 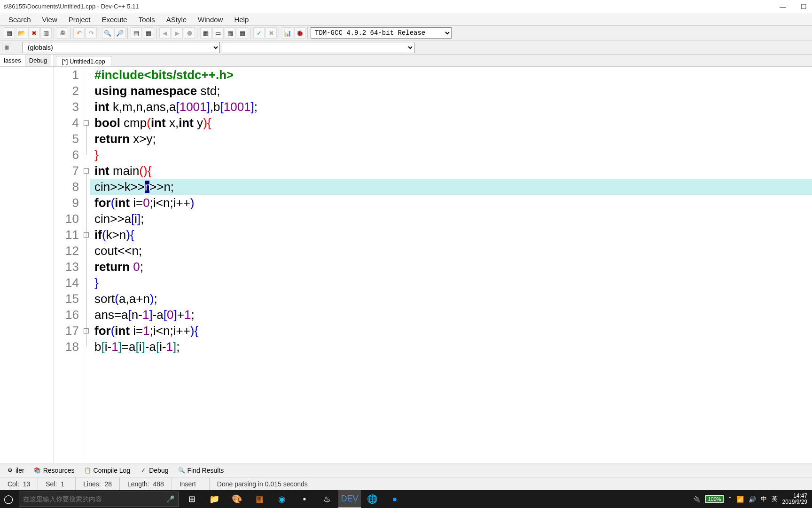 I want to click on replace-button: 🔎, so click(x=120, y=33).